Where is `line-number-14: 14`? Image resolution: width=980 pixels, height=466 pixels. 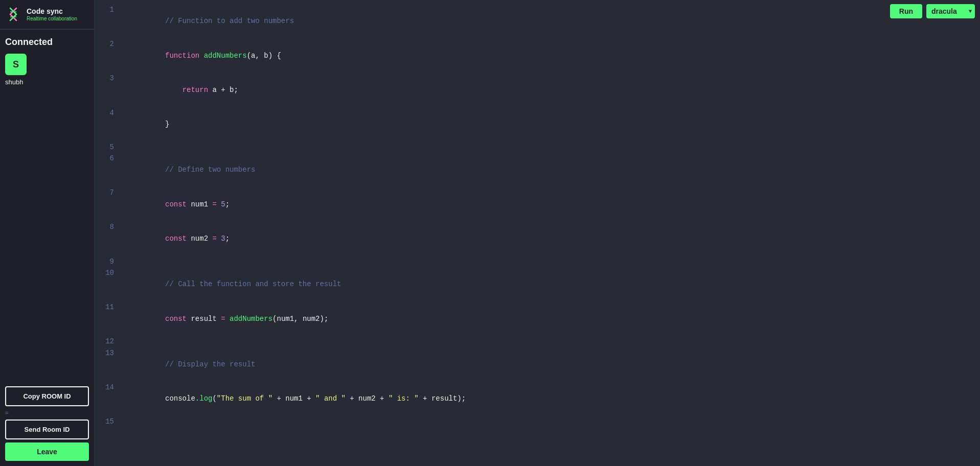
line-number-14: 14 is located at coordinates (107, 387).